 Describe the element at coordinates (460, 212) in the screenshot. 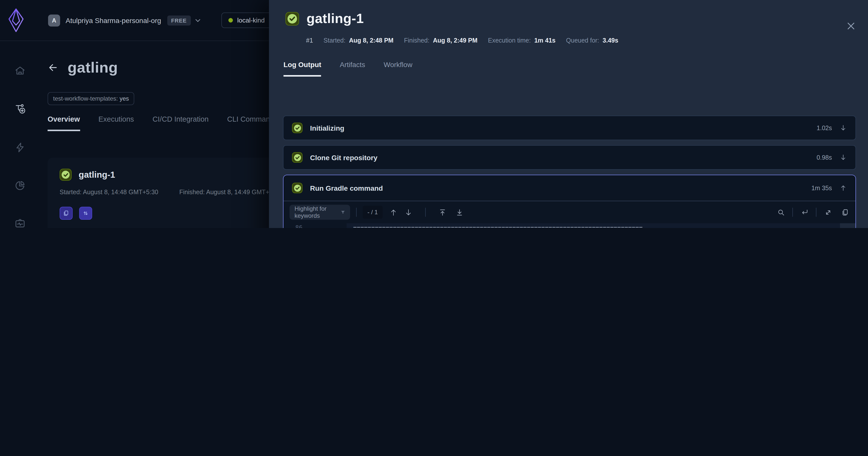

I see `scroll-to-bottom-icon` at that location.